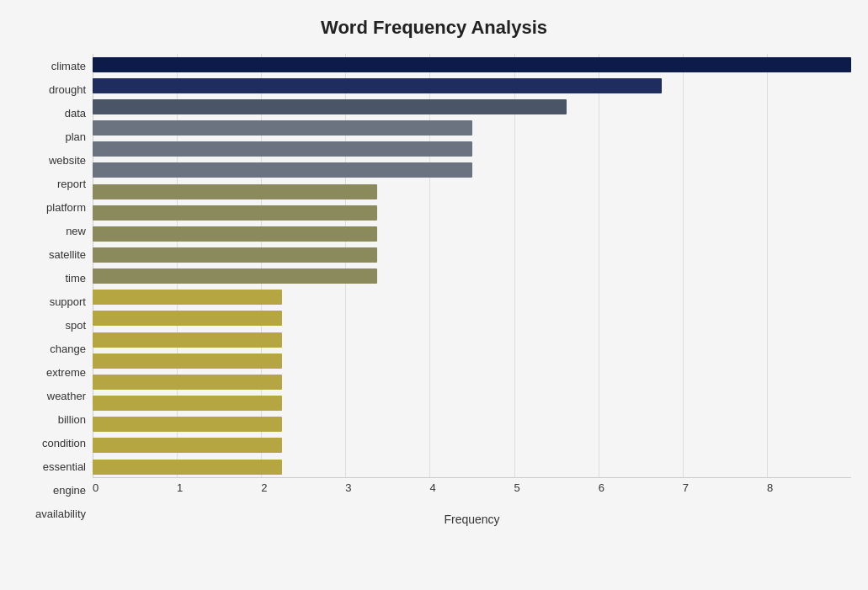 This screenshot has width=868, height=590. I want to click on y-label: billion, so click(72, 419).